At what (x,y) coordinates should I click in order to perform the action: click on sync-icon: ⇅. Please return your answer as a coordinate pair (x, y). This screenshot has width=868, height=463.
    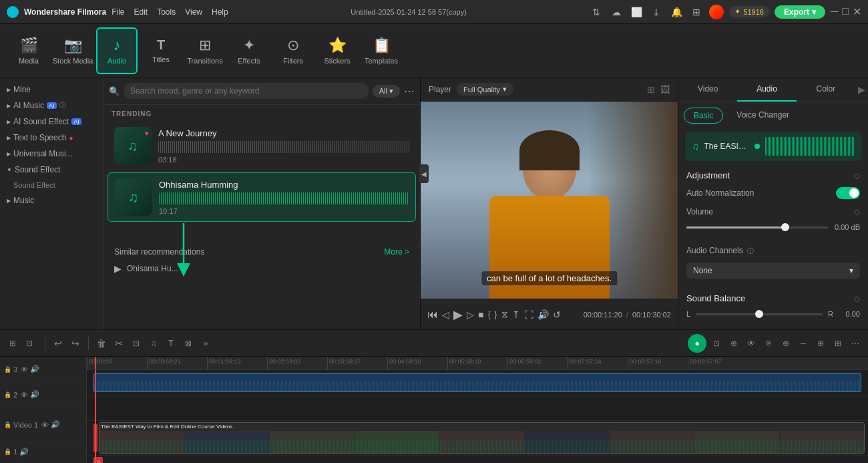
    Looking at the image, I should click on (596, 12).